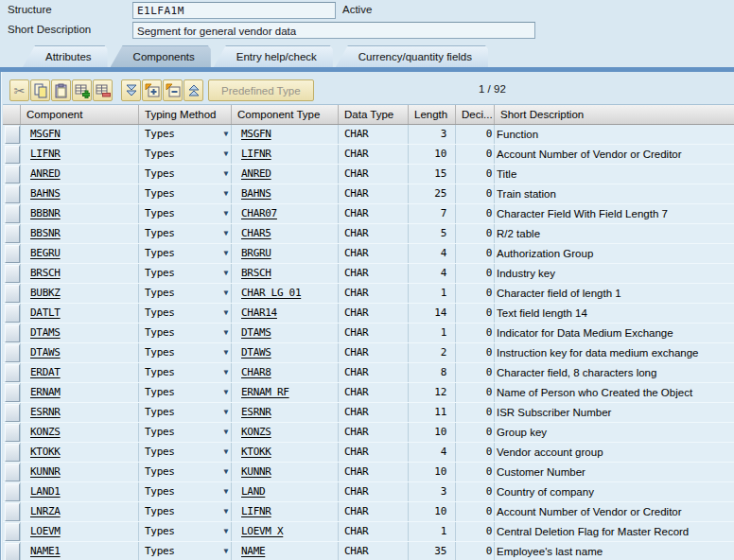  Describe the element at coordinates (79, 492) in the screenshot. I see `component-cell: LAND1` at that location.